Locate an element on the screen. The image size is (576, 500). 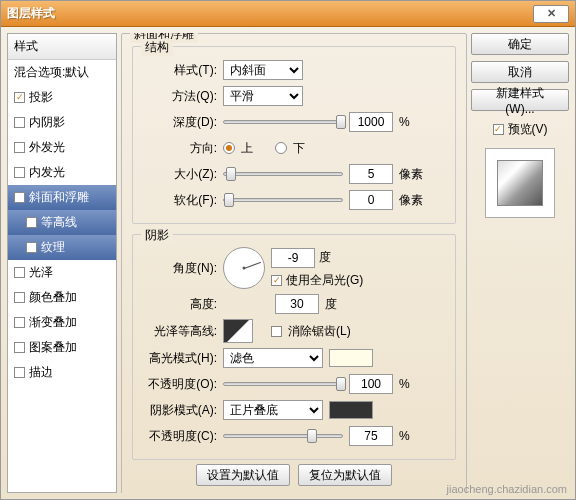
style-list-header: 样式 is located at coordinates (62, 47).